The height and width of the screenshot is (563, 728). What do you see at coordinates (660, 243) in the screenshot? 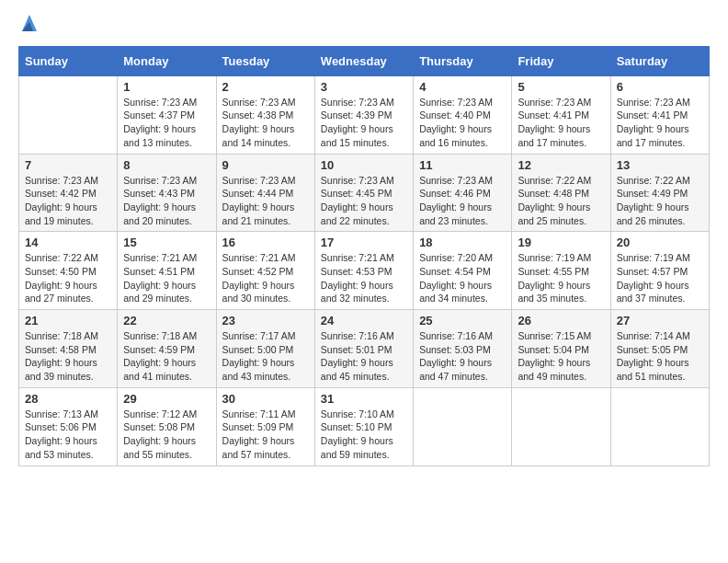
I see `day-number: 20` at bounding box center [660, 243].